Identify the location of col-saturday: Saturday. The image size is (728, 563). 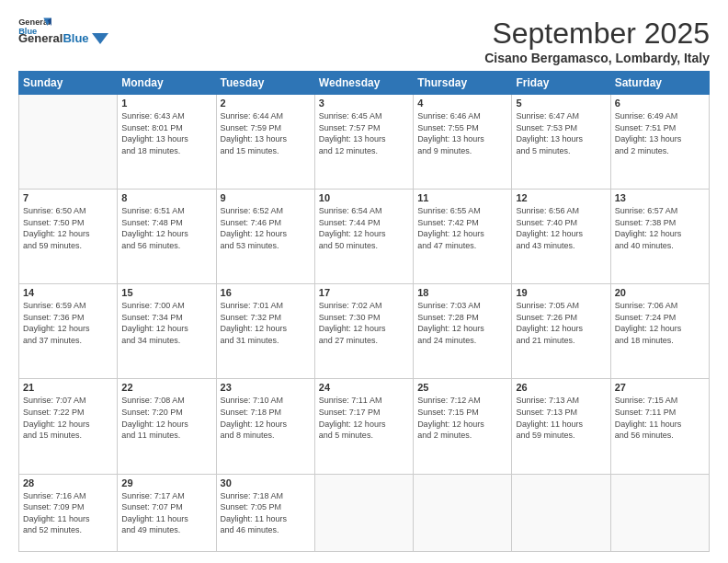
(660, 83).